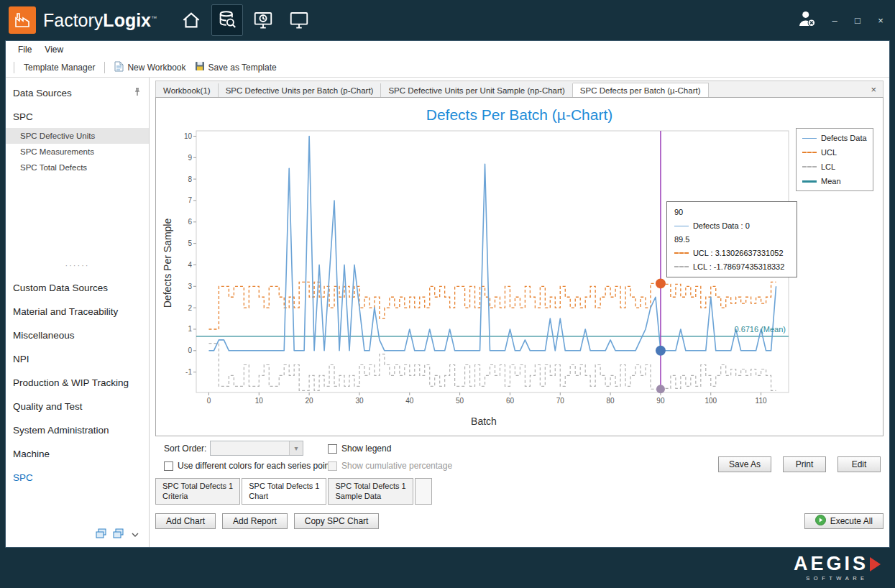 The height and width of the screenshot is (588, 895). What do you see at coordinates (837, 568) in the screenshot?
I see `aegis-logo: AEGIS SOFTWARE` at bounding box center [837, 568].